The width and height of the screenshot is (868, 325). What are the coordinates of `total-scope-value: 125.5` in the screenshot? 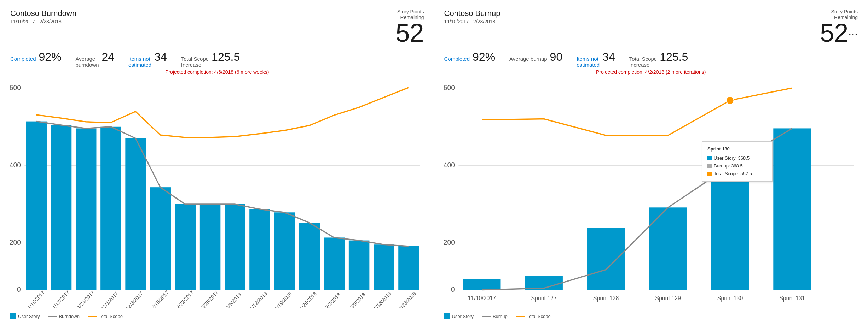 It's located at (226, 57).